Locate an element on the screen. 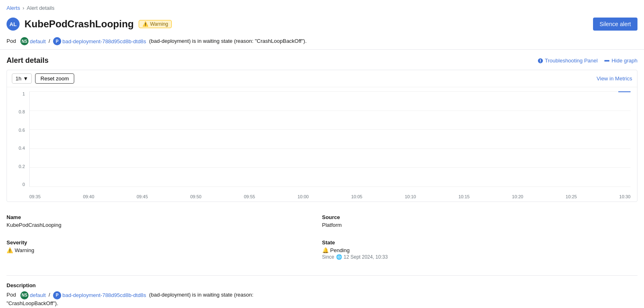  p-badge: P is located at coordinates (57, 41).